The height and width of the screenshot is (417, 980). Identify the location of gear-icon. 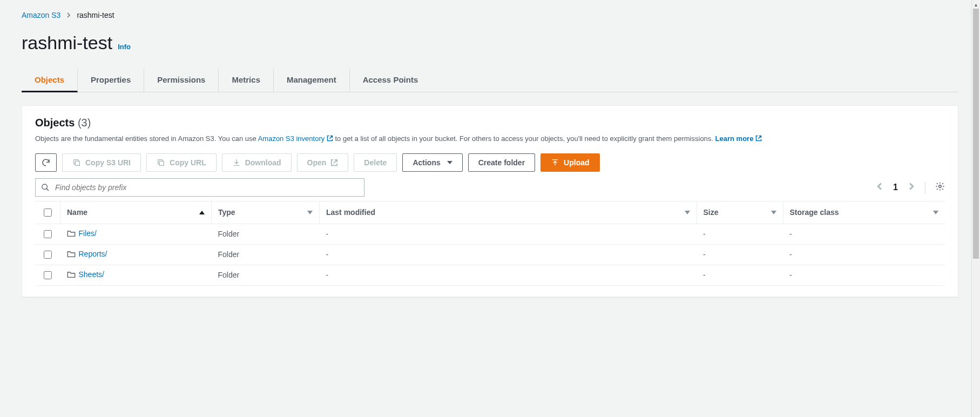
(940, 186).